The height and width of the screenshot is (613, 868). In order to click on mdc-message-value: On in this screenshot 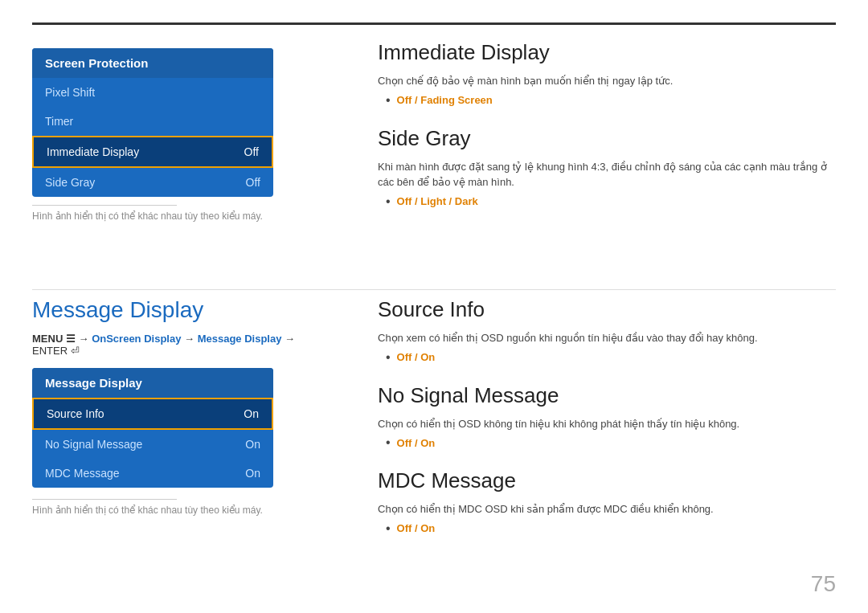, I will do `click(252, 473)`.